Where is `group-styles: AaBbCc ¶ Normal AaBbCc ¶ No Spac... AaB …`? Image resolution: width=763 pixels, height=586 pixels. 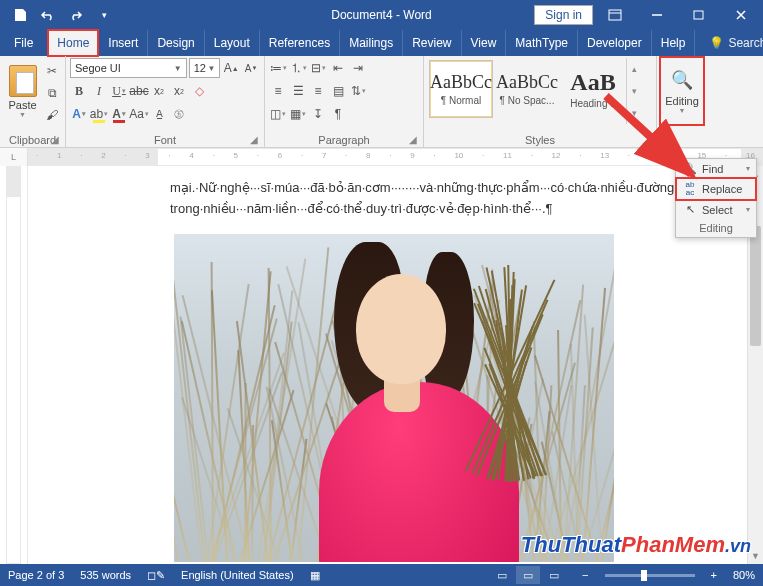 group-styles: AaBbCc ¶ Normal AaBbCc ¶ No Spac... AaB … is located at coordinates (540, 102).